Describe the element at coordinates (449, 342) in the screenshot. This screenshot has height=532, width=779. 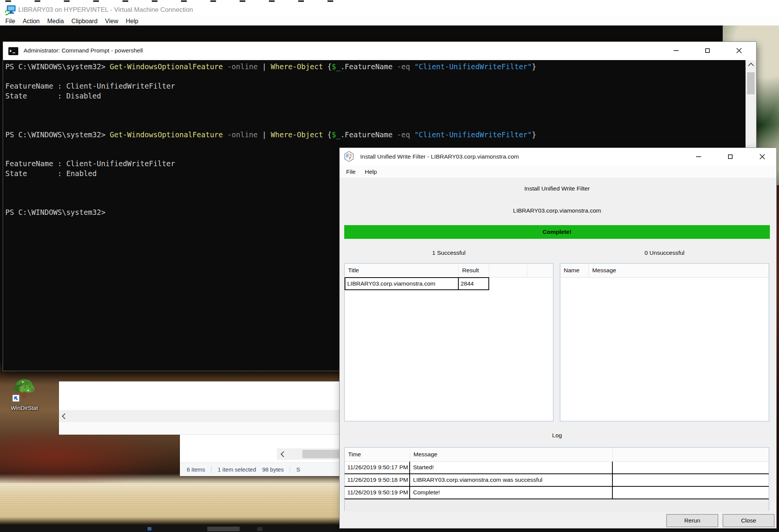
I see `success-table: Title Result LIBRARY03.corp.viamonstra.c…` at that location.